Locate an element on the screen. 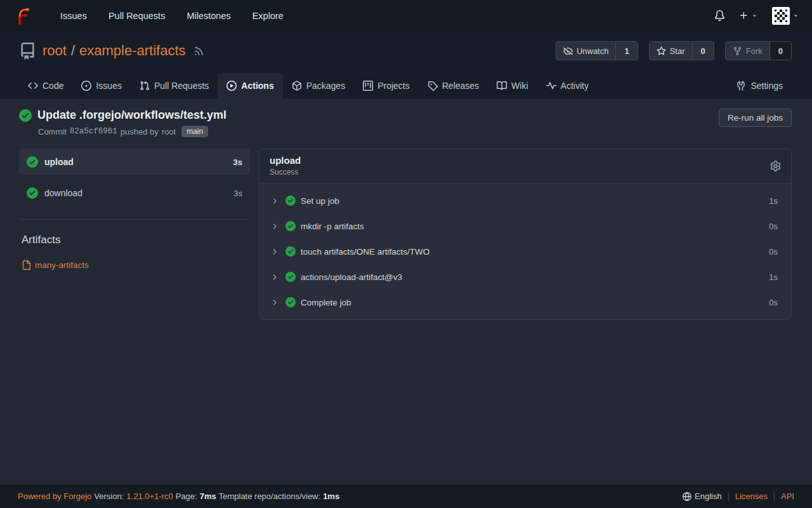 Image resolution: width=812 pixels, height=508 pixels. forks-count: 0 is located at coordinates (780, 51).